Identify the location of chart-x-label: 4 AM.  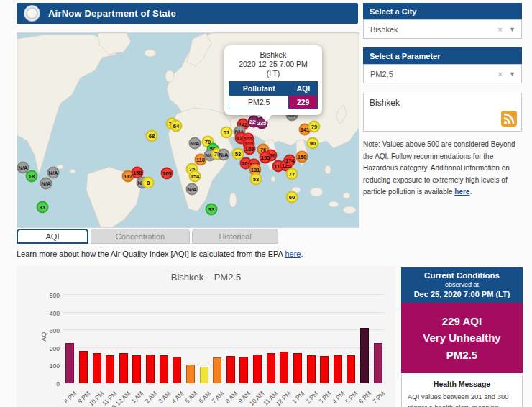
(178, 397).